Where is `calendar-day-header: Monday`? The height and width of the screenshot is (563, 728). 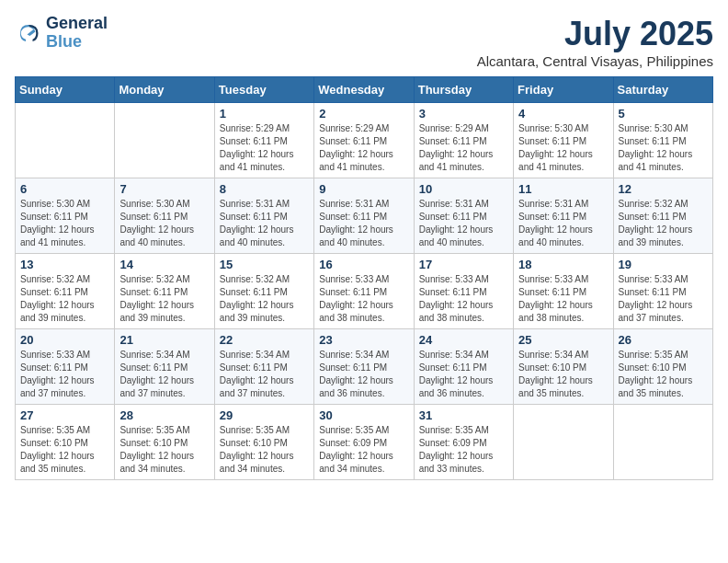
calendar-day-header: Monday is located at coordinates (165, 90).